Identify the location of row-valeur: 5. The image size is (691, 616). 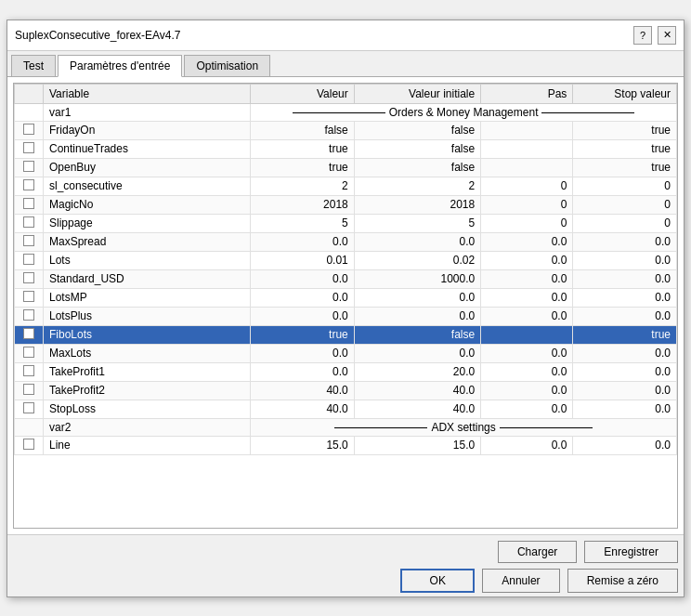
(303, 223).